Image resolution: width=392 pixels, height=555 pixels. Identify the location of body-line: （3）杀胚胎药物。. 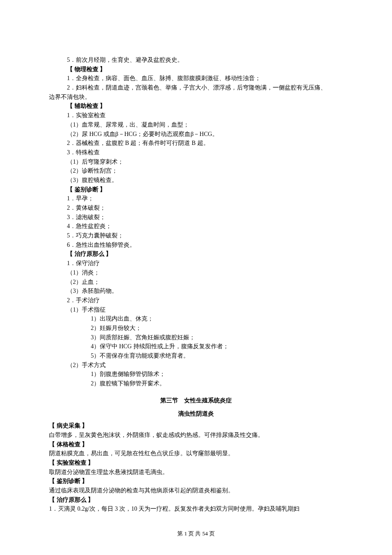
(196, 291).